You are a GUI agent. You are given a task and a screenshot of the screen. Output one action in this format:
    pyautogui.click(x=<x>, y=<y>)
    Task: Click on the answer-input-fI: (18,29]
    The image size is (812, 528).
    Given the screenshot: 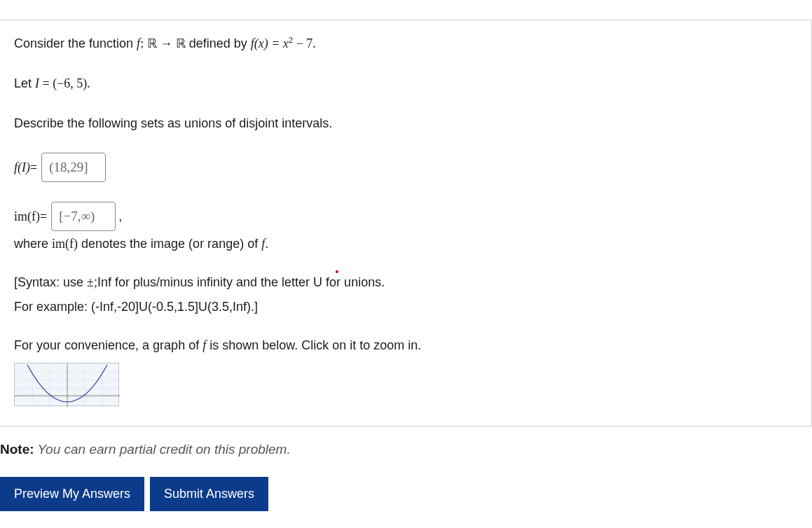 What is the action you would take?
    pyautogui.click(x=74, y=167)
    